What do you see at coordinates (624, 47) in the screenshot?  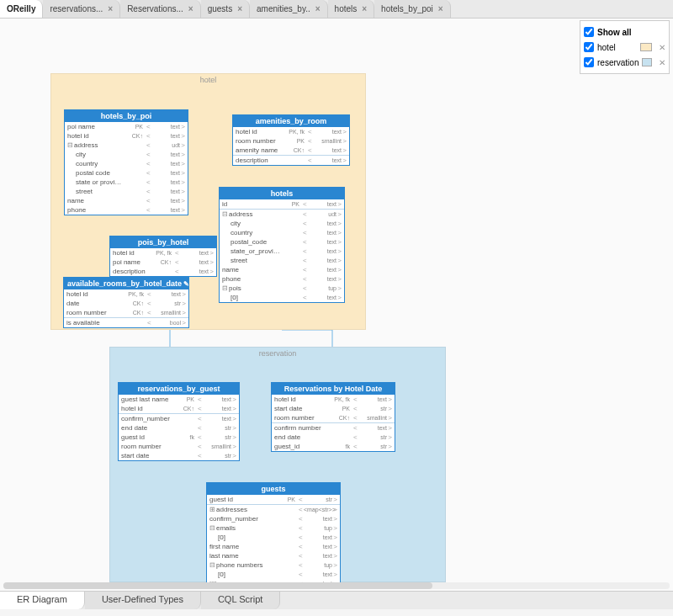 I see `legend-panel: Show all hotel ✕ reservation ✕` at bounding box center [624, 47].